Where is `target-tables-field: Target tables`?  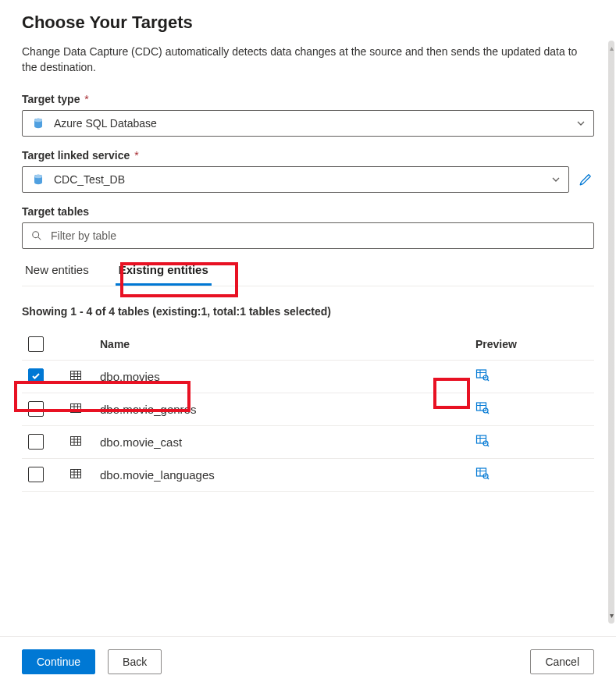 target-tables-field: Target tables is located at coordinates (308, 227).